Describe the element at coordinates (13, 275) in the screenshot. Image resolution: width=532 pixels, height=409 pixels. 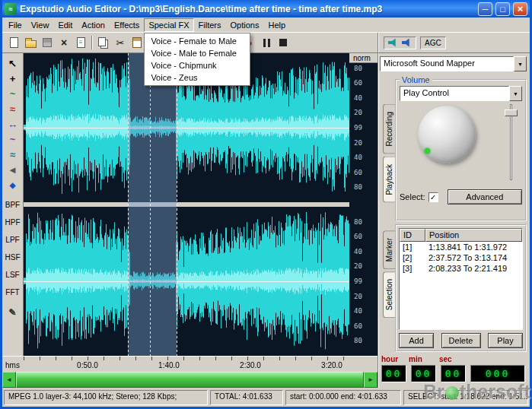
I see `filter-lsf-button: LSF` at that location.